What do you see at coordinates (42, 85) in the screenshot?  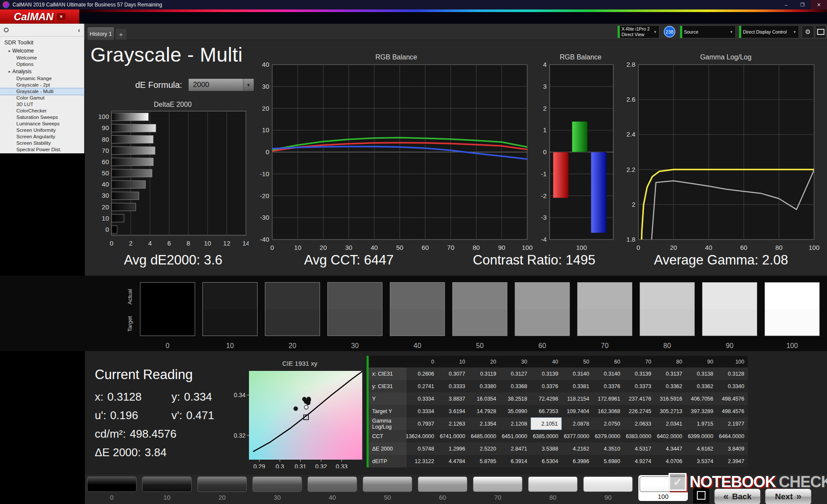 I see `sidebar-item-grayscale-2pt: Grayscale - 2pt` at bounding box center [42, 85].